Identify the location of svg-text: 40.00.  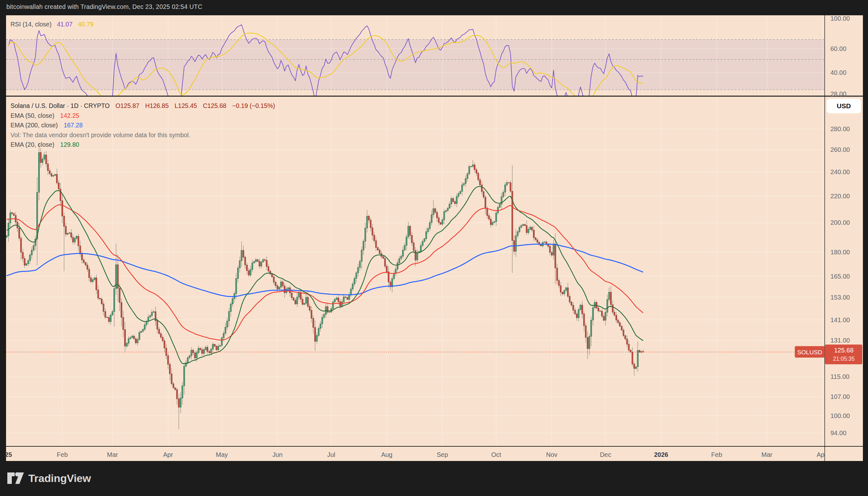
(838, 73).